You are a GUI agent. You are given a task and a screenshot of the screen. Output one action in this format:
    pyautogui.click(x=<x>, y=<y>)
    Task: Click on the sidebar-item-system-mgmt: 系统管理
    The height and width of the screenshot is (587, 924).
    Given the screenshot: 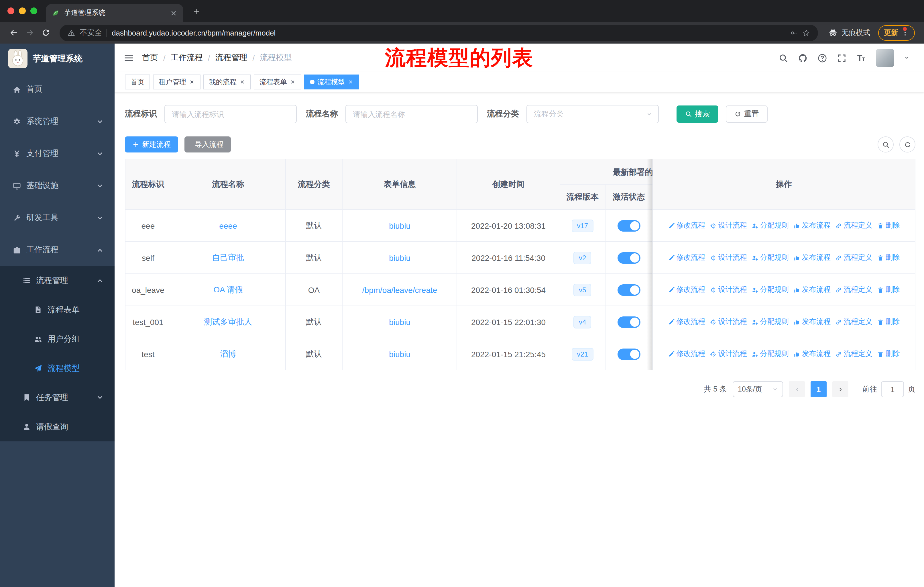 What is the action you would take?
    pyautogui.click(x=58, y=121)
    